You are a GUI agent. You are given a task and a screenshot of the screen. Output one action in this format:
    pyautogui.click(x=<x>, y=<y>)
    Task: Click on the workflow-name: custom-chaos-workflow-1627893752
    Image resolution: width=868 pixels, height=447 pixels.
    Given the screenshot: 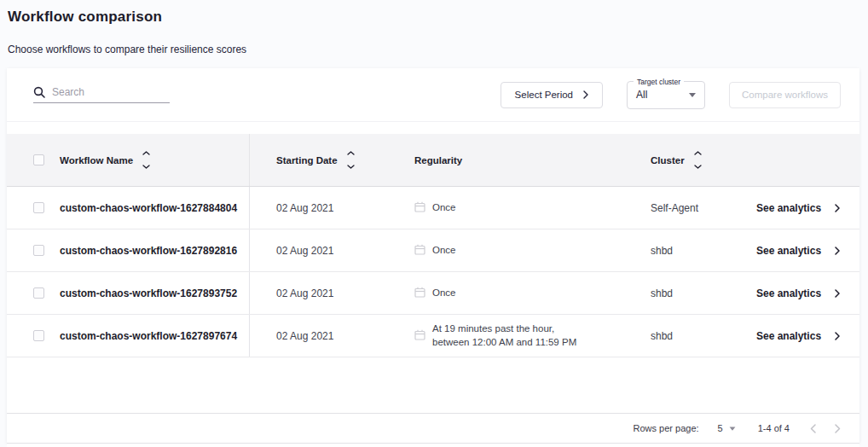 What is the action you would take?
    pyautogui.click(x=148, y=293)
    